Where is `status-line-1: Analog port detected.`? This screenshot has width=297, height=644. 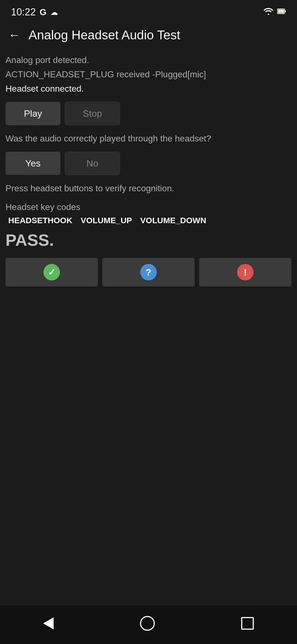
status-line-1: Analog port detected. is located at coordinates (148, 60).